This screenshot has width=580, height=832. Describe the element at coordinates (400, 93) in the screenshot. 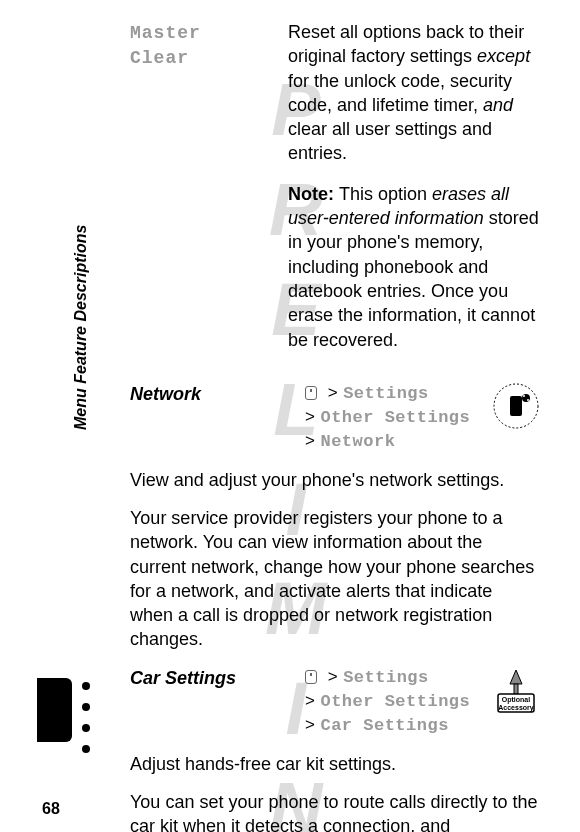

I see `text: for the unlock code, security code, and …` at that location.